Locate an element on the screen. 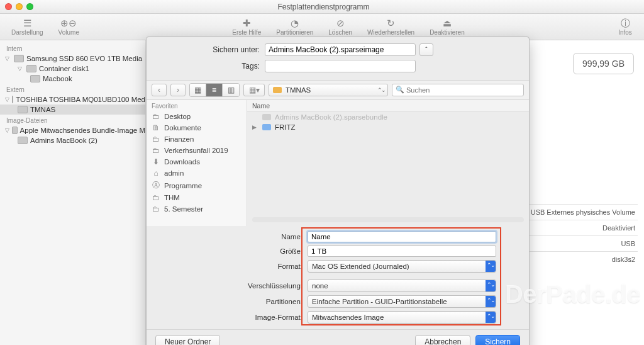  sidebar-item-container: ▽Container disk1 is located at coordinates (73, 69).